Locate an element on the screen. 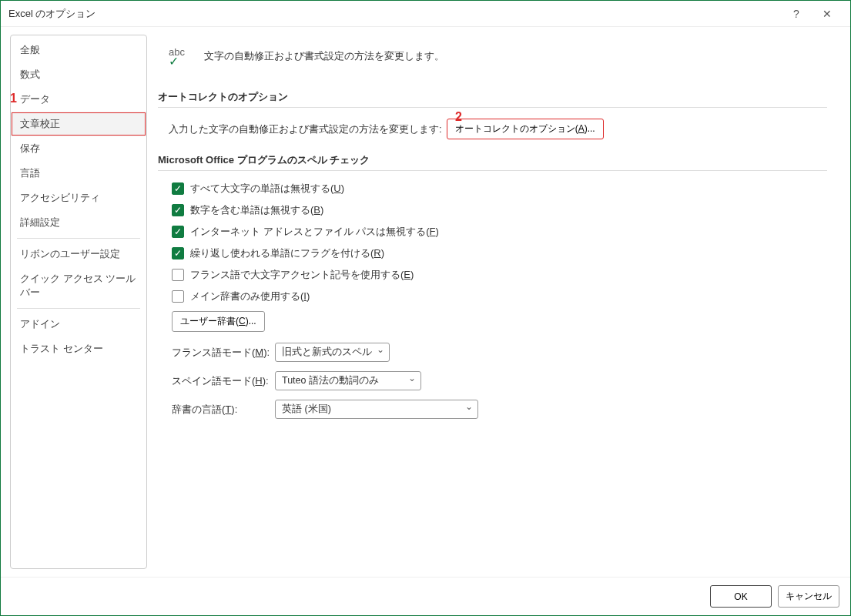 The width and height of the screenshot is (851, 616). french-mode-label: フランス語モード(M): is located at coordinates (223, 353).